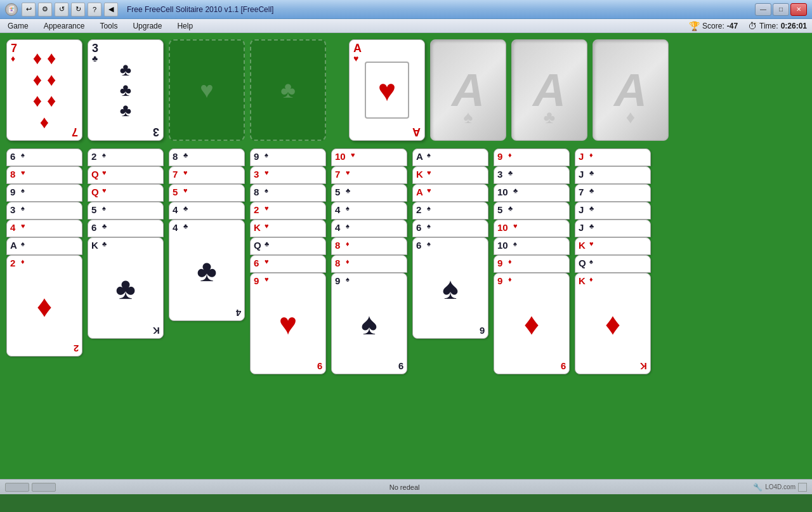  I want to click on score-label: Score:, so click(713, 26).